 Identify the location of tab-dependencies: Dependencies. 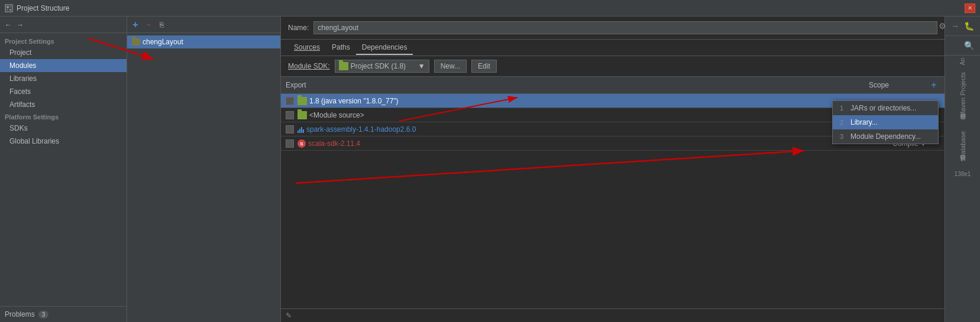
(384, 48).